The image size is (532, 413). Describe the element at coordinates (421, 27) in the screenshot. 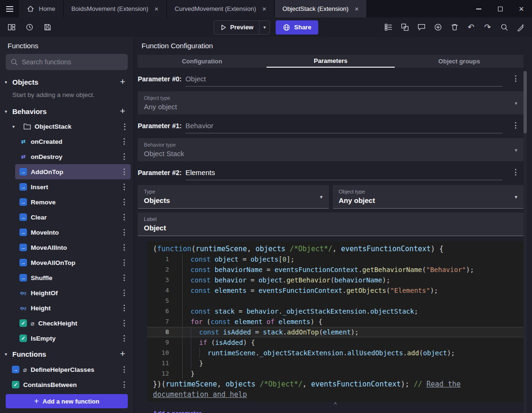

I see `comment-icon` at that location.